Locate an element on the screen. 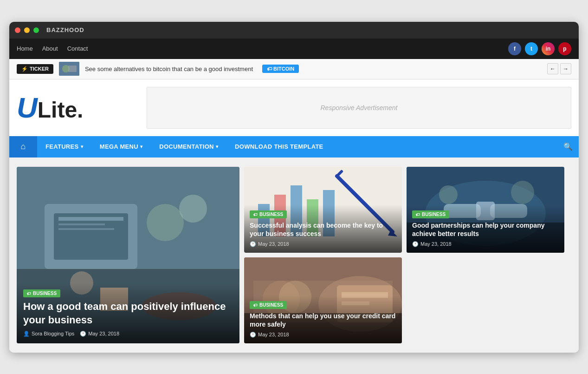 The width and height of the screenshot is (588, 374). tag-icon-2: 🏷 is located at coordinates (418, 215).